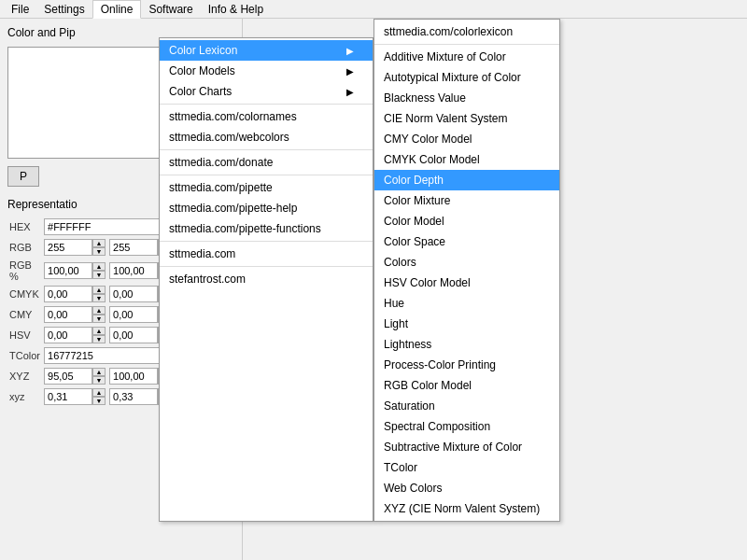 This screenshot has width=747, height=560. I want to click on xyz-lower-y-input, so click(134, 397).